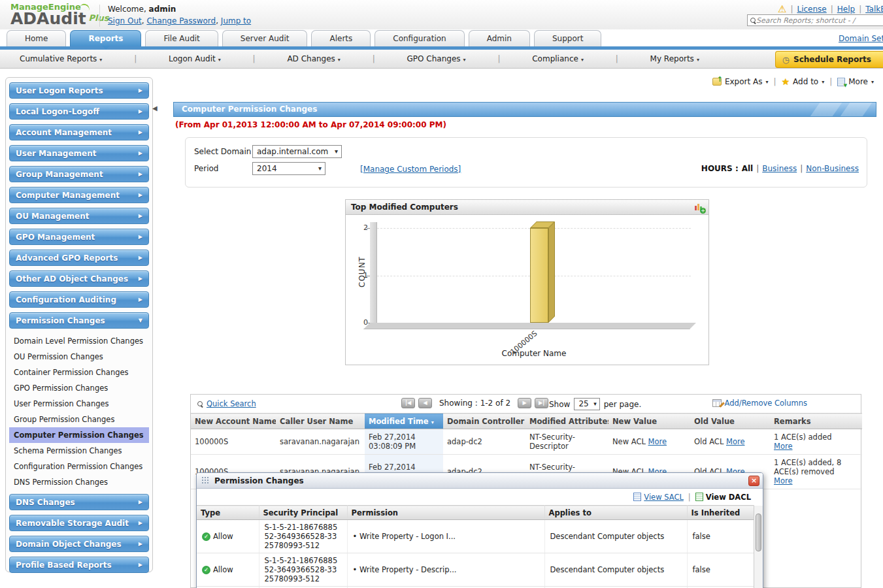 This screenshot has width=883, height=588. Describe the element at coordinates (760, 403) in the screenshot. I see `add-remove-columns-button: Add/Remove Columns` at that location.